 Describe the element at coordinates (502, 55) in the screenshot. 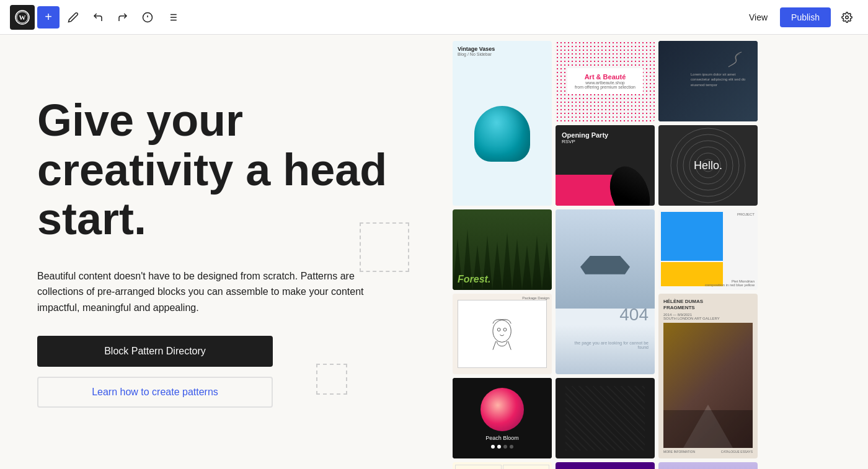

I see `card-vases-sublabel: Blog / No Sidebar` at that location.